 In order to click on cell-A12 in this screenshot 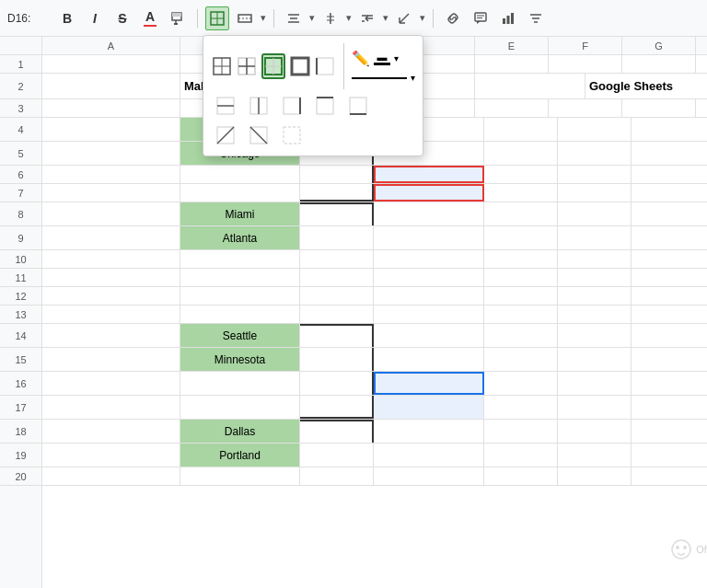, I will do `click(111, 296)`.